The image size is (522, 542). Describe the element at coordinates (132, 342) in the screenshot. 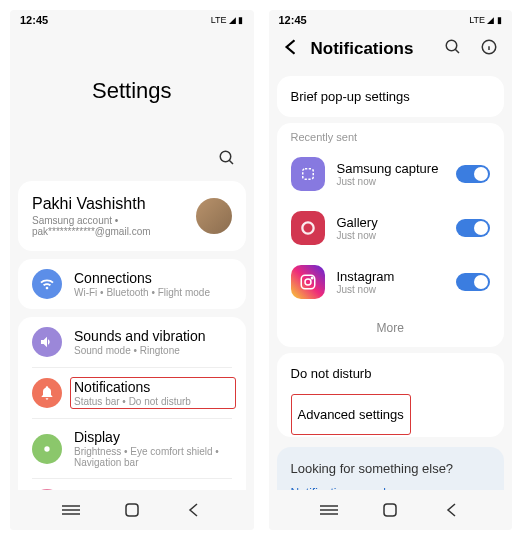

I see `setting-sounds: Sounds and vibration Sound mode • Ringto…` at that location.